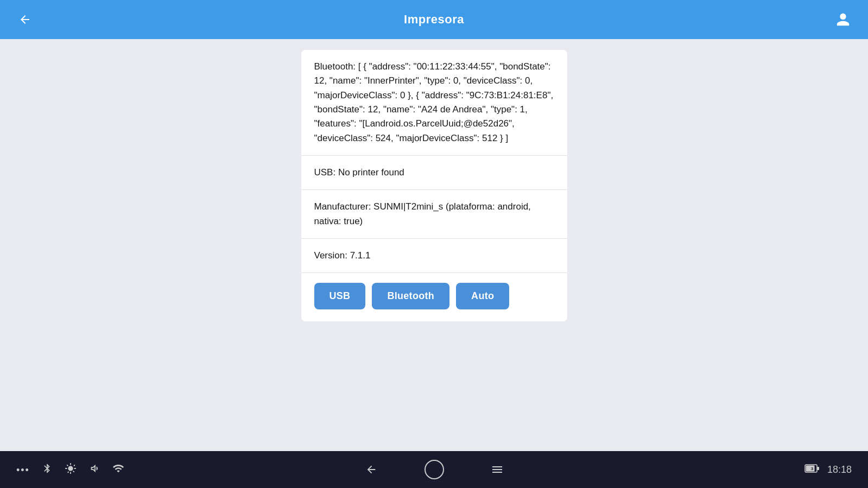  I want to click on bottom-right: 3 18:18, so click(828, 470).